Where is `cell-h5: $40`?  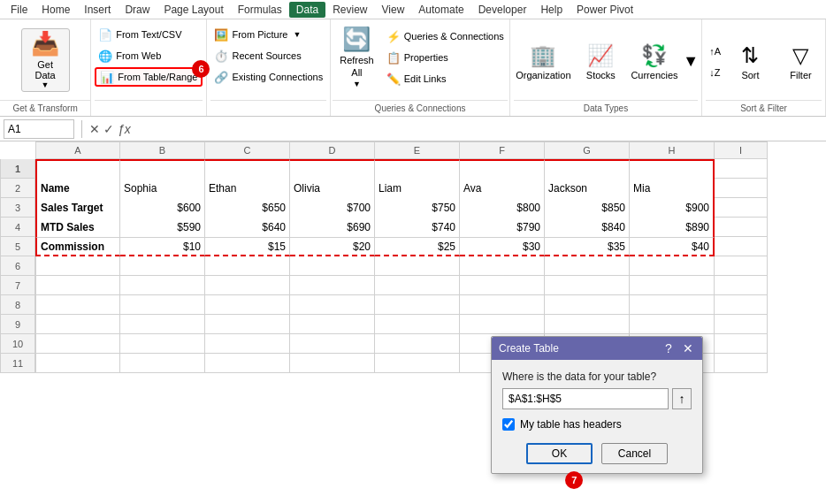
cell-h5: $40 is located at coordinates (672, 247).